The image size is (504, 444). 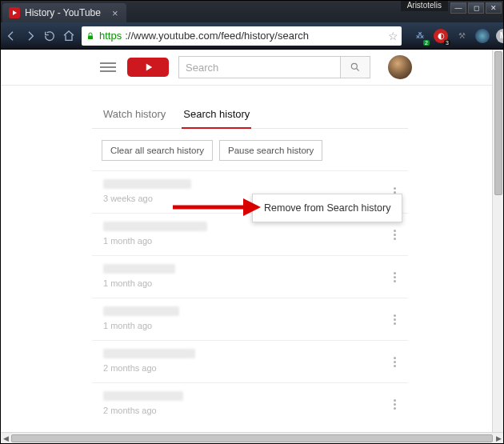 I want to click on guide-menu-icon, so click(x=108, y=67).